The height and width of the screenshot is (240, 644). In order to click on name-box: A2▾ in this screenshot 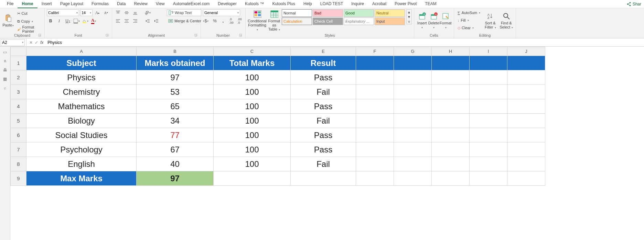, I will do `click(13, 43)`.